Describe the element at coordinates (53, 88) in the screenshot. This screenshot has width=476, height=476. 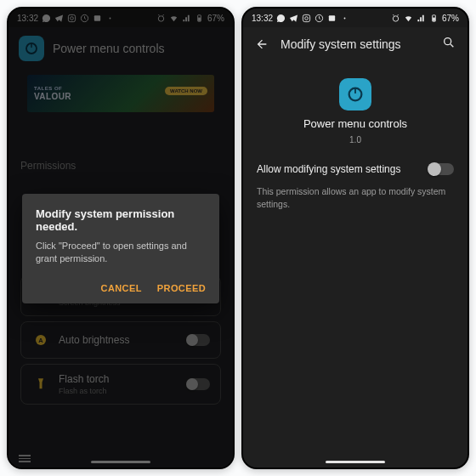
I see `ad-subtitle: TALES OF` at that location.